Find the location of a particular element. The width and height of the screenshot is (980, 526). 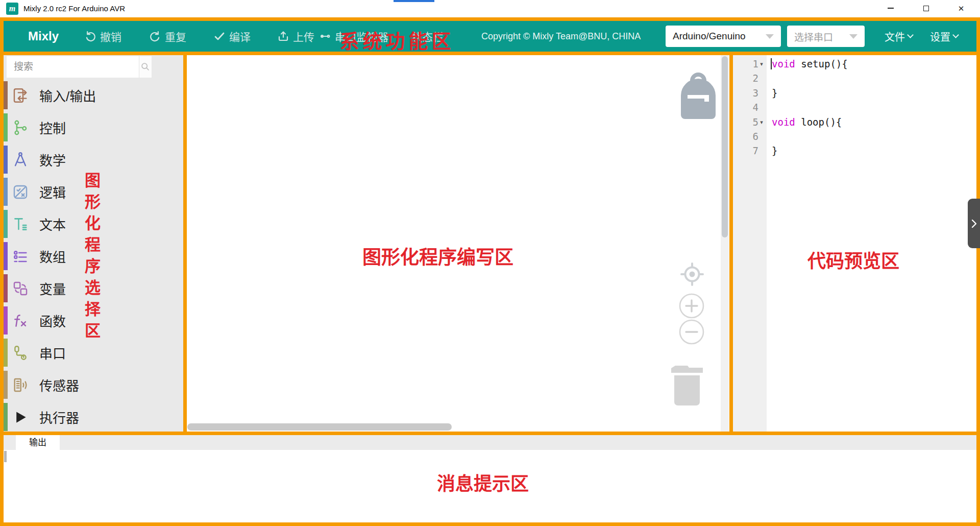

sidebar-item-io: 输入/输出 is located at coordinates (93, 95).